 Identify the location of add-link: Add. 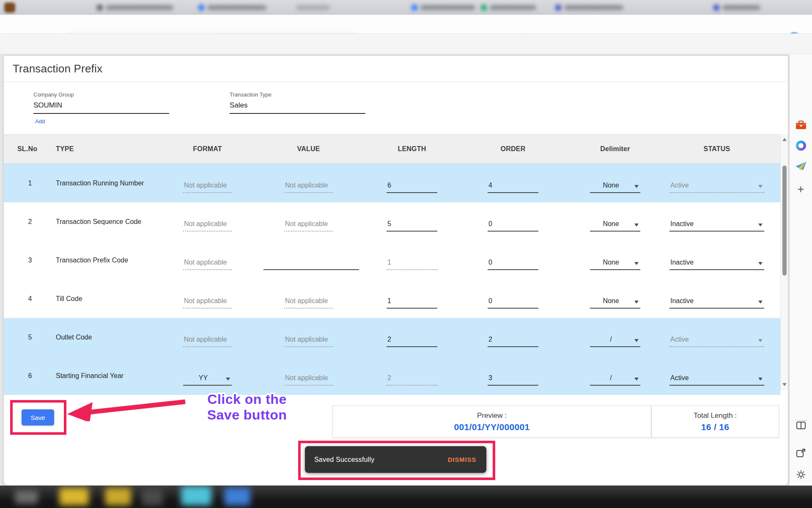
(40, 121).